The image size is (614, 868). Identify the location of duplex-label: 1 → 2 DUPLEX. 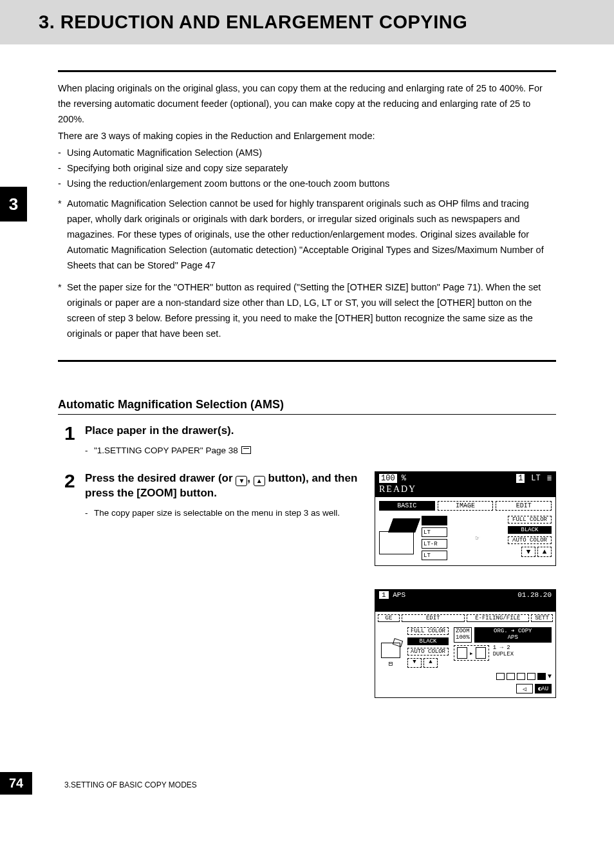
(503, 653).